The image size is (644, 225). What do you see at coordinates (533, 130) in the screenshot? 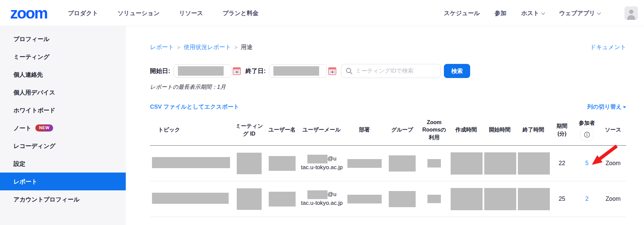
I see `col-header-end-time: 終了時間` at bounding box center [533, 130].